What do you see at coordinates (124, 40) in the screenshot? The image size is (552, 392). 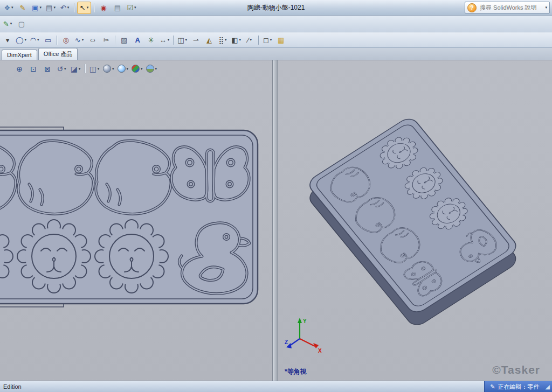 I see `hatch-icon: ▨` at bounding box center [124, 40].